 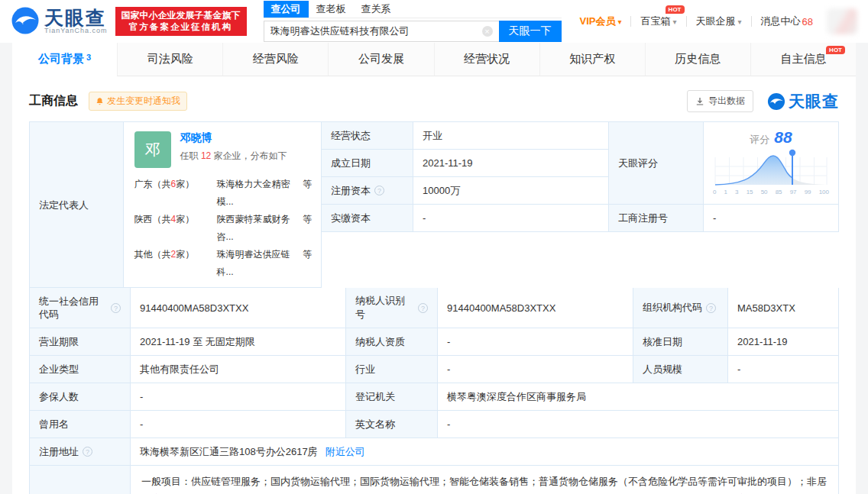 What do you see at coordinates (25, 21) in the screenshot?
I see `tianyancha-logo-icon` at bounding box center [25, 21].